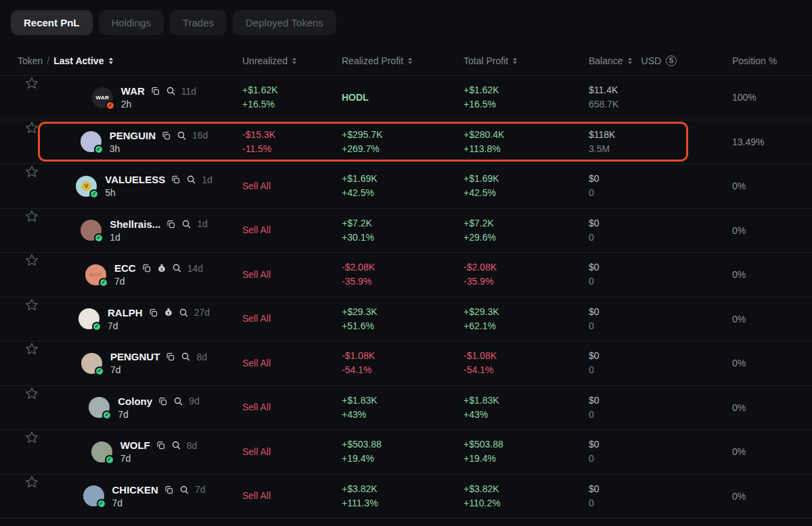  What do you see at coordinates (403, 319) in the screenshot?
I see `realized-profit-cell: +$29.3K +51.6%` at bounding box center [403, 319].